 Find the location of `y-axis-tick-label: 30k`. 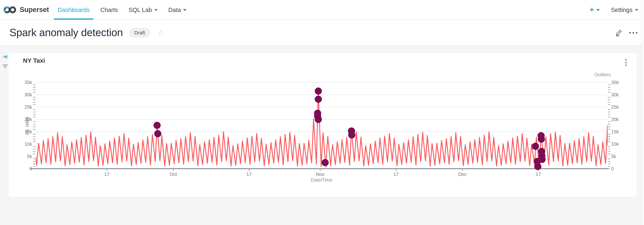

y-axis-tick-label: 30k is located at coordinates (28, 95).